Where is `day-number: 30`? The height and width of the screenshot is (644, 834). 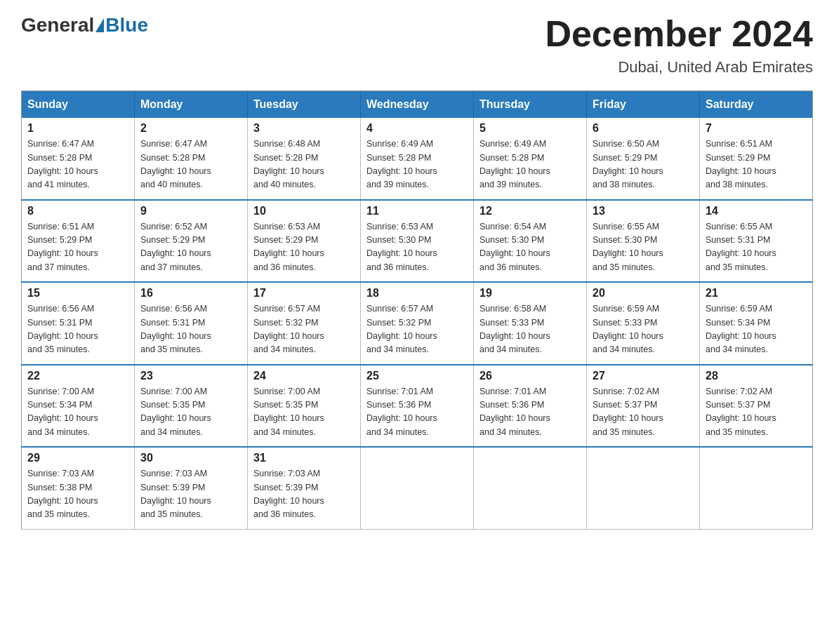 day-number: 30 is located at coordinates (191, 458).